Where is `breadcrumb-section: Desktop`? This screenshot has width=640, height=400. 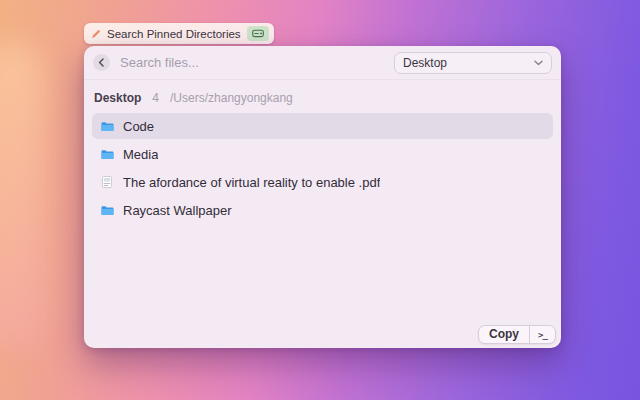
breadcrumb-section: Desktop is located at coordinates (118, 98).